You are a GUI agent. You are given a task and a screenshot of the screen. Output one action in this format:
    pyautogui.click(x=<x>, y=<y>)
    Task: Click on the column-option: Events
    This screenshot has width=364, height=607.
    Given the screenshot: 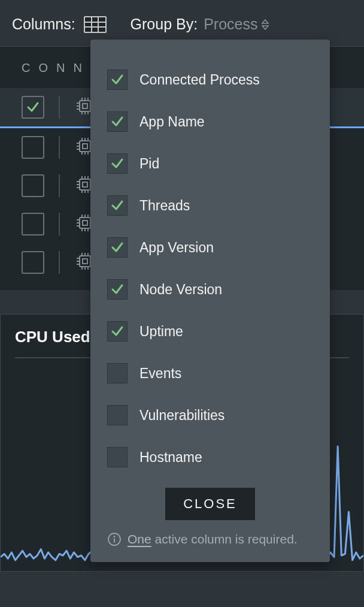 What is the action you would take?
    pyautogui.click(x=210, y=373)
    